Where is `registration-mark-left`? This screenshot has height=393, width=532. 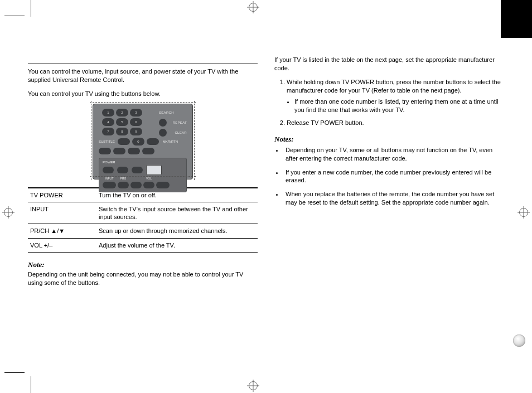 registration-mark-left is located at coordinates (8, 212).